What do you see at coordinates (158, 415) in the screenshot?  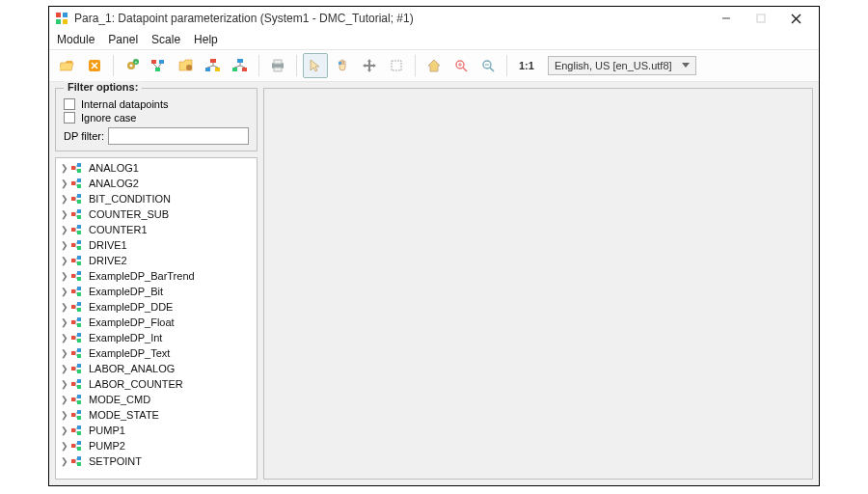 I see `tree-node: ❯MODE_STATE` at bounding box center [158, 415].